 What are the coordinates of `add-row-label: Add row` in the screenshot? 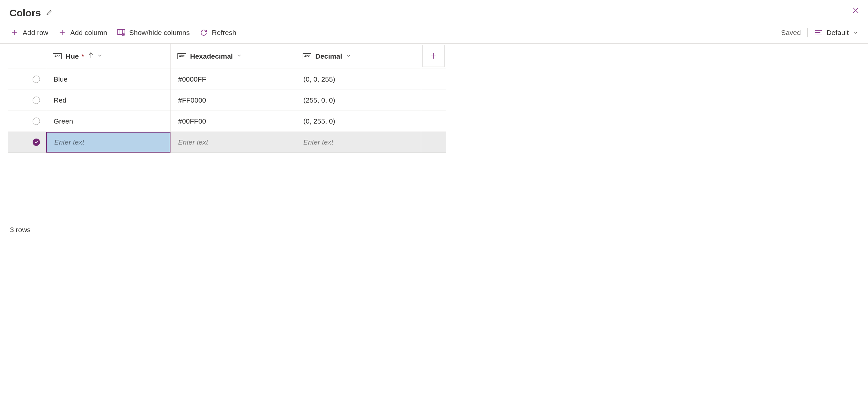 It's located at (35, 33).